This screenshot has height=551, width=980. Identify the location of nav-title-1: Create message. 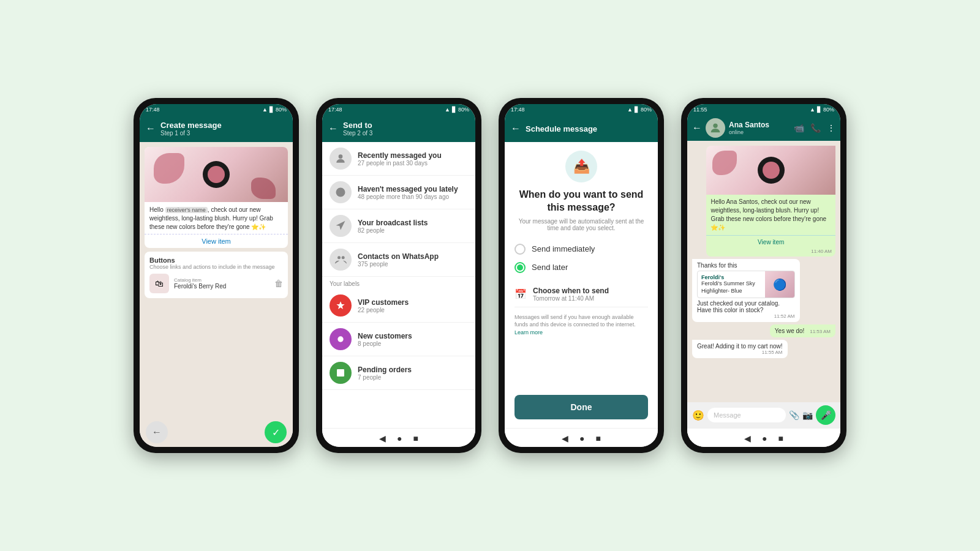
(191, 125).